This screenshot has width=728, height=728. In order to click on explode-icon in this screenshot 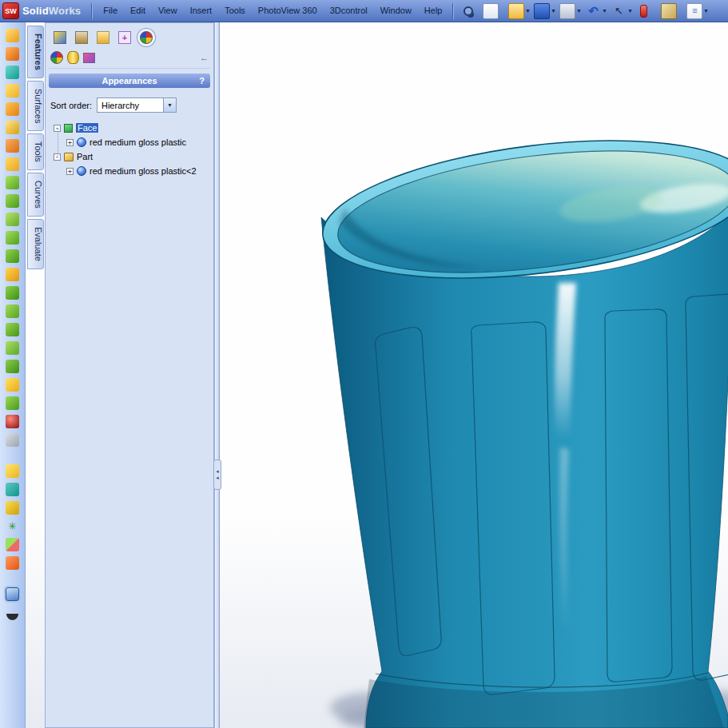, I will do `click(13, 545)`.